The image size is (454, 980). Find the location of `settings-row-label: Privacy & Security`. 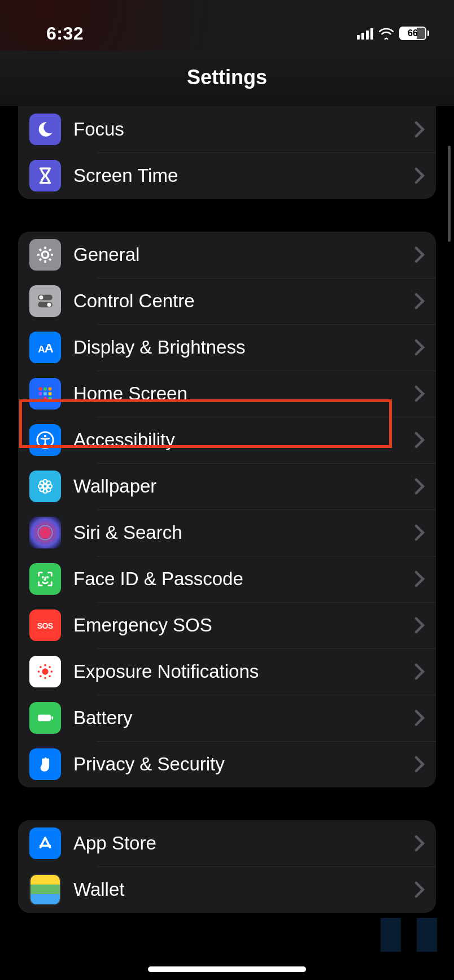

settings-row-label: Privacy & Security is located at coordinates (244, 764).